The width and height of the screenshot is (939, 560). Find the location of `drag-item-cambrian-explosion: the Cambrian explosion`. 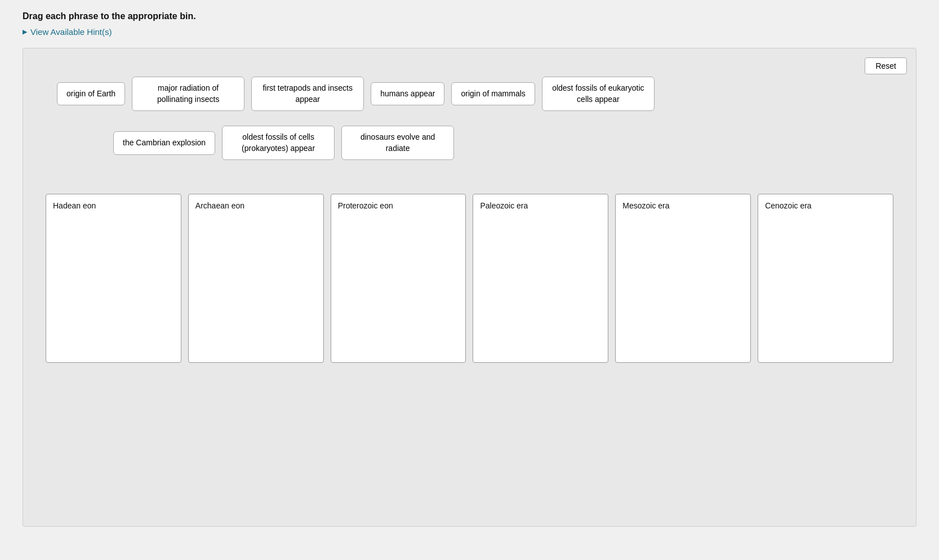

drag-item-cambrian-explosion: the Cambrian explosion is located at coordinates (164, 143).